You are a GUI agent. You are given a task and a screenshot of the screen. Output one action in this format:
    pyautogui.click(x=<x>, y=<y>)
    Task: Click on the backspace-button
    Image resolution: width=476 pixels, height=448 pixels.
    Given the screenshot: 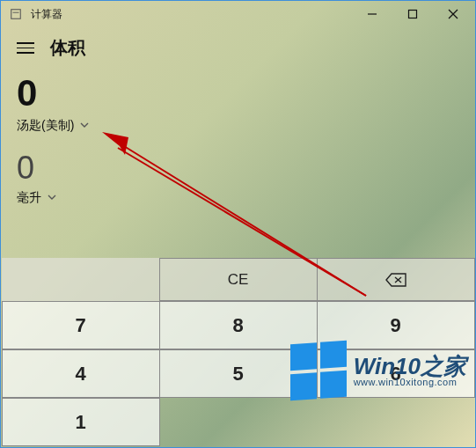 What is the action you would take?
    pyautogui.click(x=396, y=280)
    